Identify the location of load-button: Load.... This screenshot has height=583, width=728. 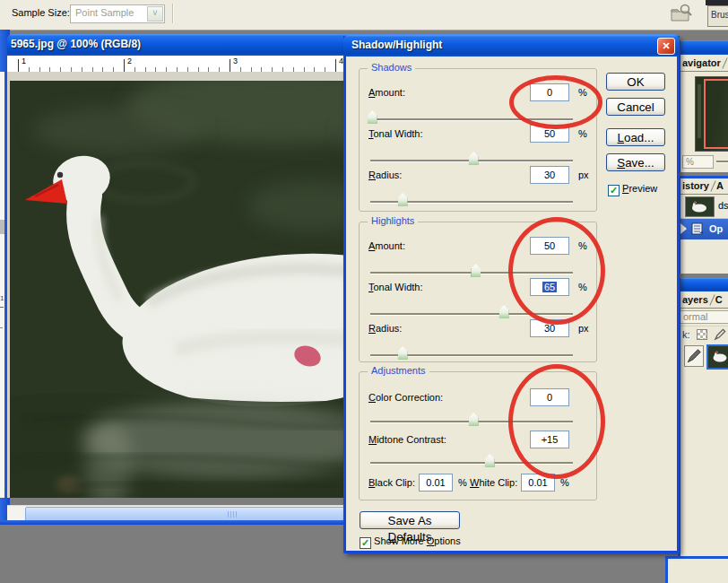
(636, 137).